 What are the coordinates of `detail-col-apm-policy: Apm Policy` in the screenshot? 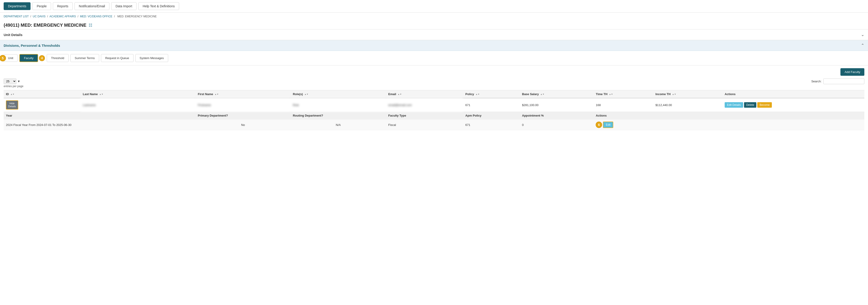 It's located at (491, 115).